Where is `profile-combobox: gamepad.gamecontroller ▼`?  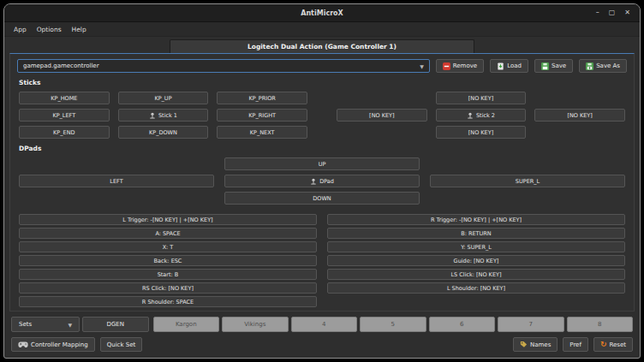 profile-combobox: gamepad.gamecontroller ▼ is located at coordinates (224, 66).